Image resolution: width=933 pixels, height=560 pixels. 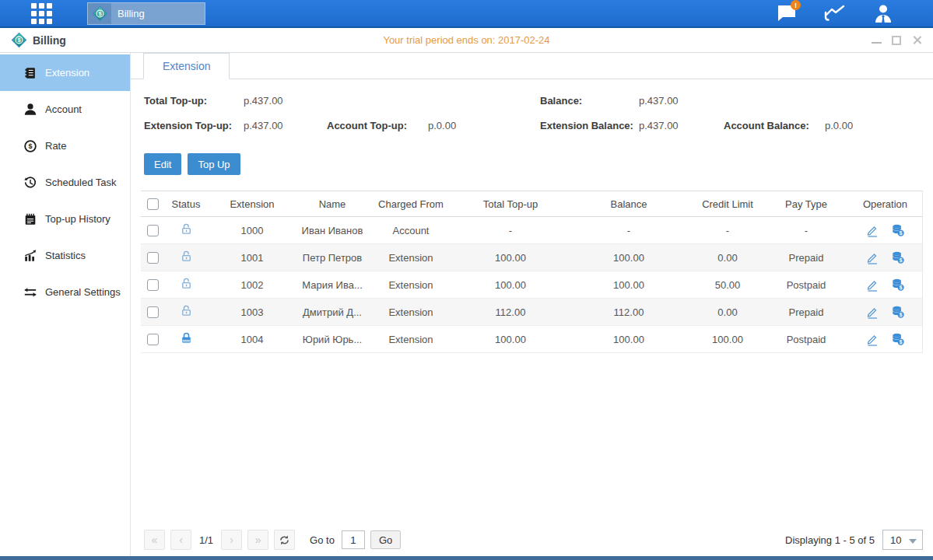 I want to click on table-row: 1004 Юрий Юрь... Extension 100.00 100.00…, so click(x=531, y=339).